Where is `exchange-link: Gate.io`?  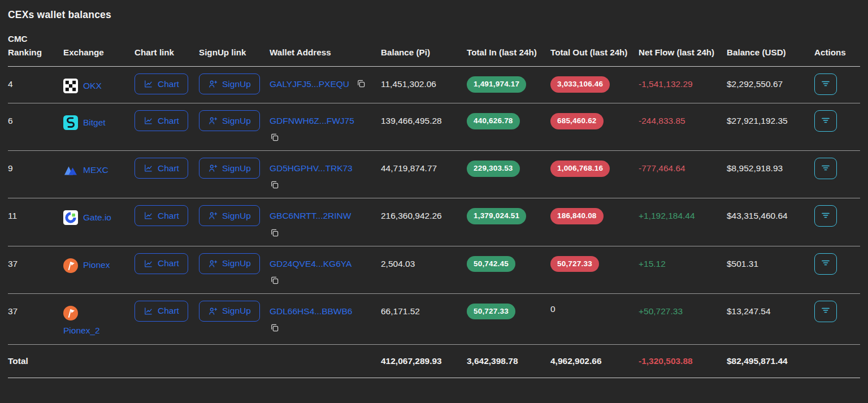 exchange-link: Gate.io is located at coordinates (97, 218).